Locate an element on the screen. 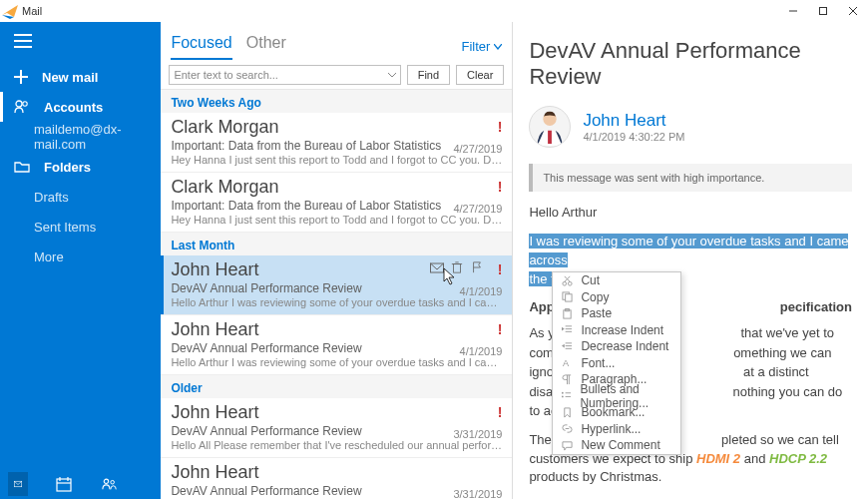 This screenshot has width=868, height=499. flag-icon is located at coordinates (477, 269).